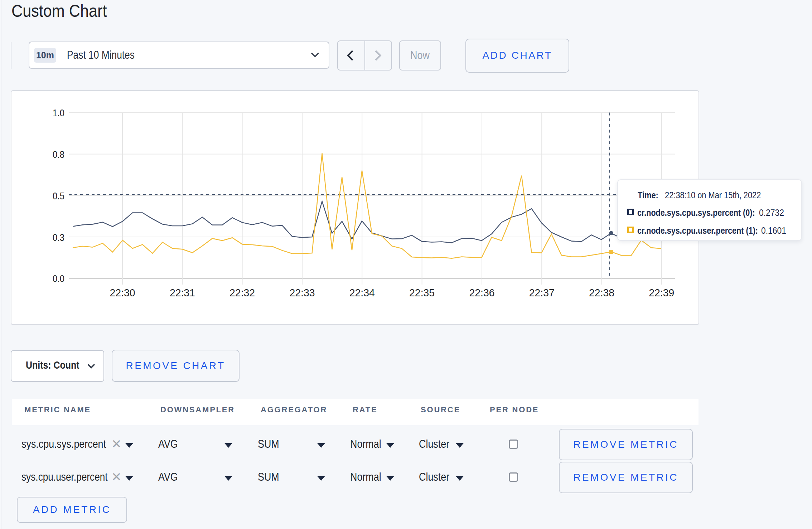  What do you see at coordinates (183, 293) in the screenshot?
I see `svg-text: 22:31` at bounding box center [183, 293].